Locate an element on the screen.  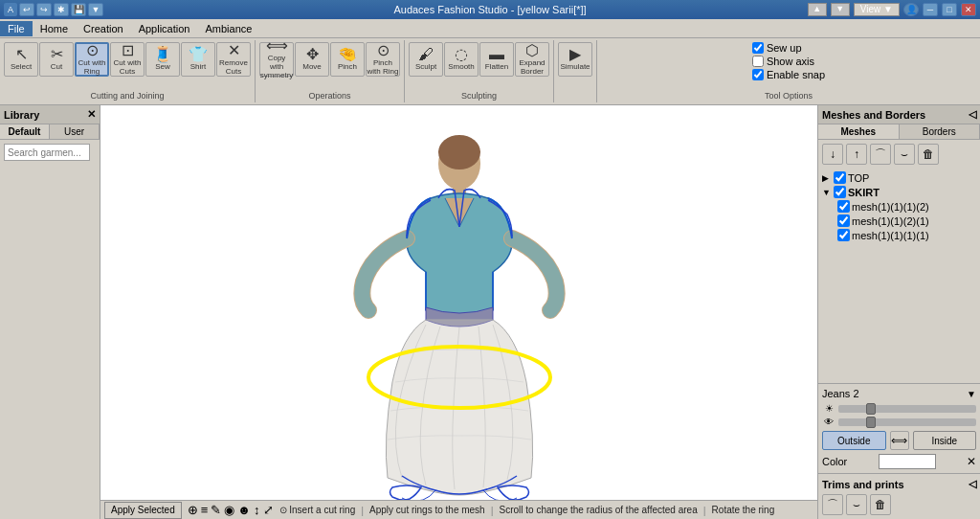
minimize-btn: ─ is located at coordinates (930, 10).